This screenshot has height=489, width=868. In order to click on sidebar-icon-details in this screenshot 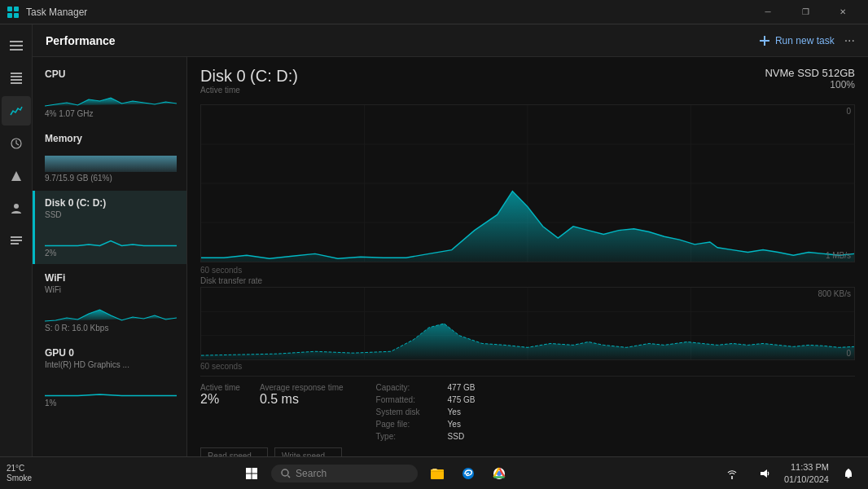, I will do `click(16, 241)`.